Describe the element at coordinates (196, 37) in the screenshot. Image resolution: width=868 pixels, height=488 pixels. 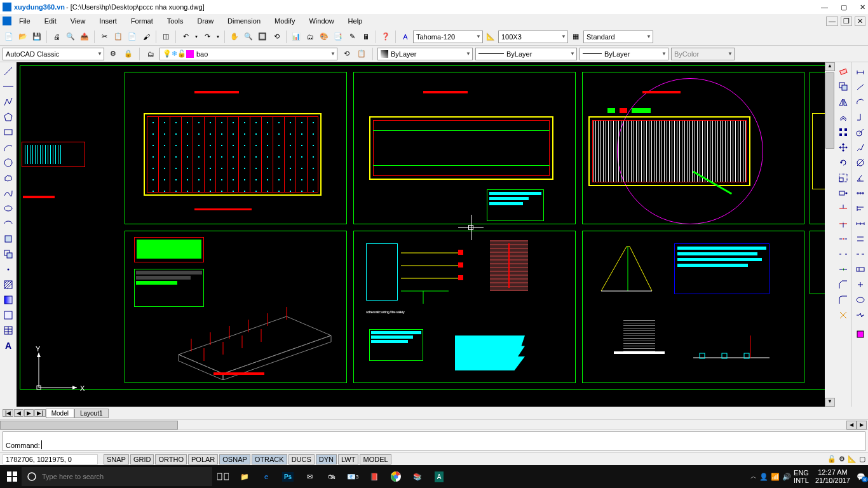
I see `undo-dd-icon: ▼` at that location.